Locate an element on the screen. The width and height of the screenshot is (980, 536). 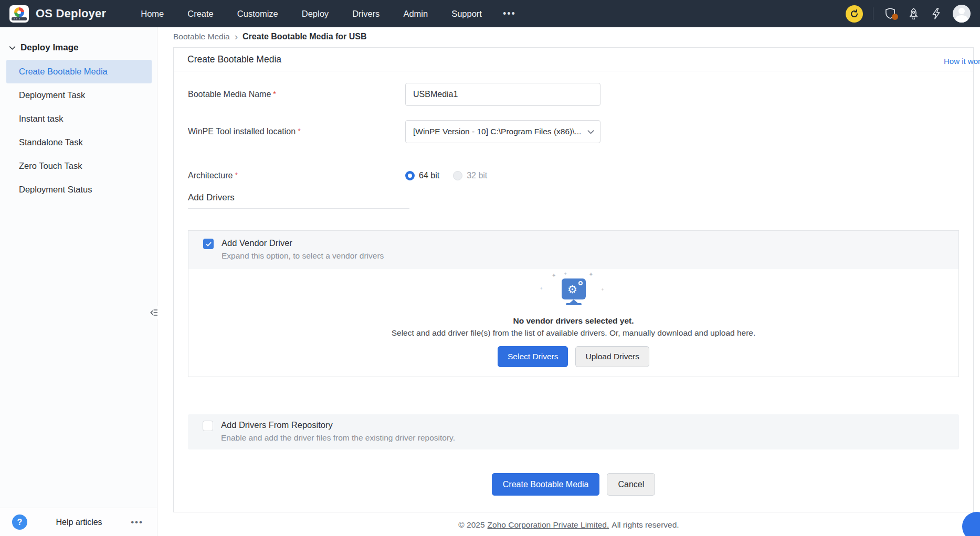
panel-title: Create Bootable Media is located at coordinates (573, 60).